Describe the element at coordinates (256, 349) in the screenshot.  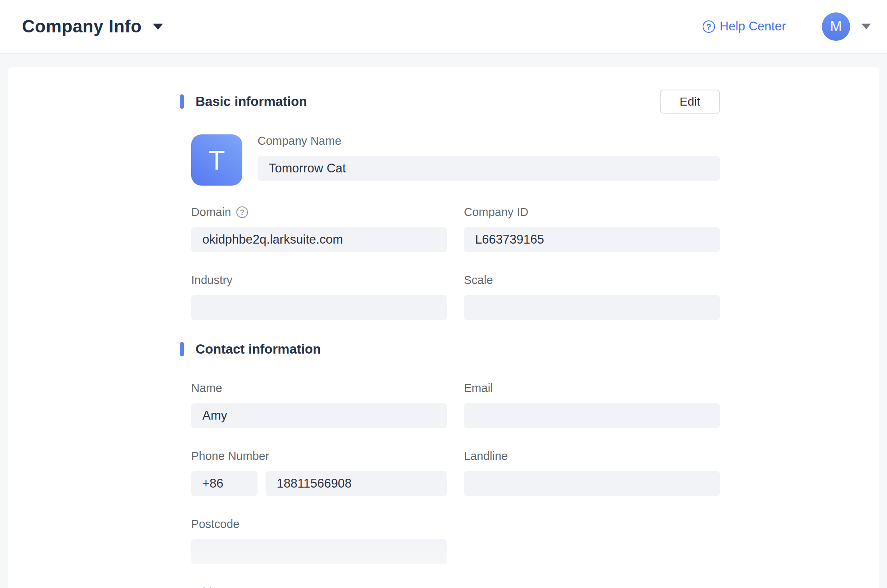
I see `contact-information-title-wrap: Contact information` at that location.